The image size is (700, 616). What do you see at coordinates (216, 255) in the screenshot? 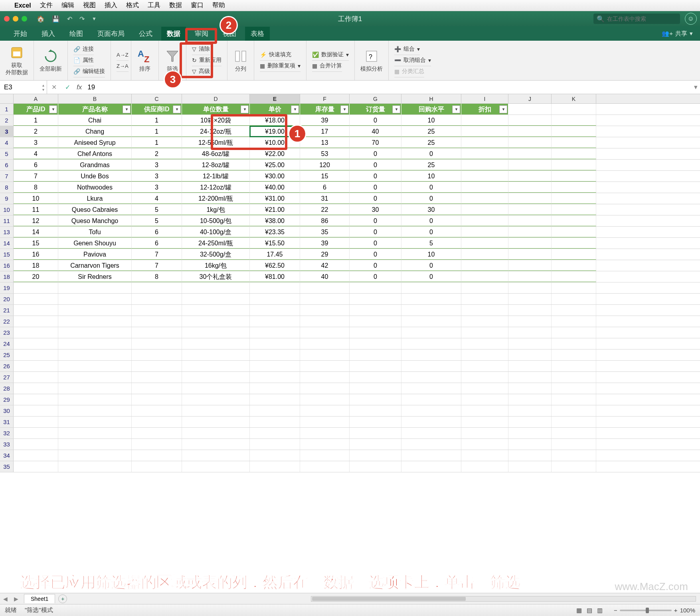
I see `cell: 32-500g/盒` at bounding box center [216, 255].